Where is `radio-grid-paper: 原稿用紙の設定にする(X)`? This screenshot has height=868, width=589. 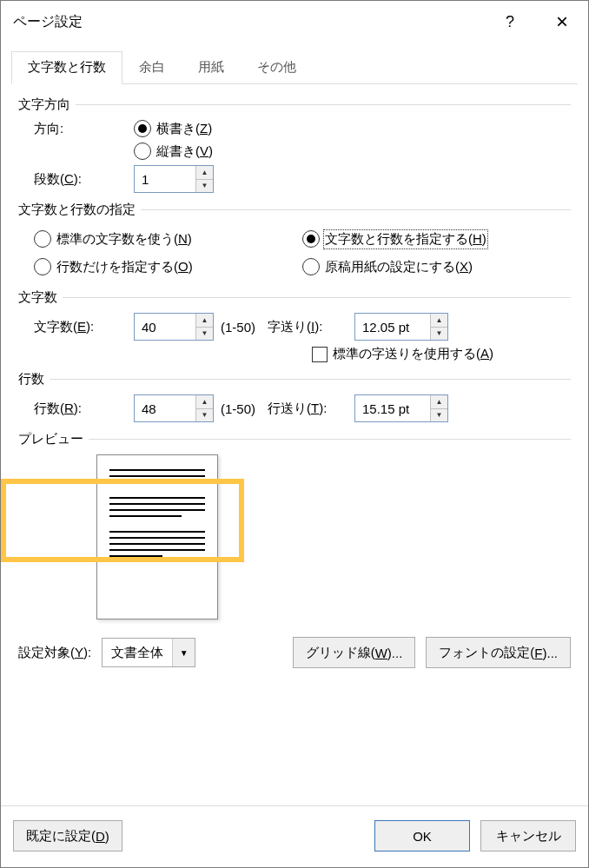 radio-grid-paper: 原稿用紙の設定にする(X) is located at coordinates (387, 267).